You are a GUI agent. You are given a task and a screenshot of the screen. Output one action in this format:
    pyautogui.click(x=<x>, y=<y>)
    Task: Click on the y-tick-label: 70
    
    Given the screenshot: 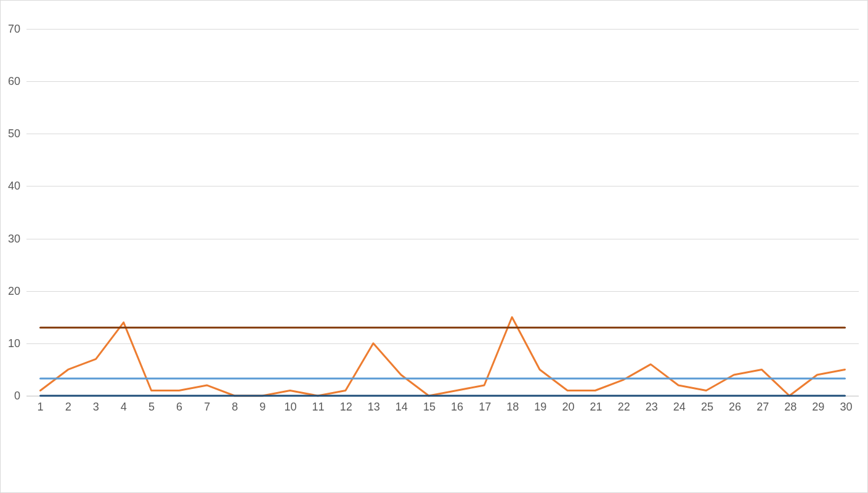 What is the action you would take?
    pyautogui.click(x=17, y=30)
    